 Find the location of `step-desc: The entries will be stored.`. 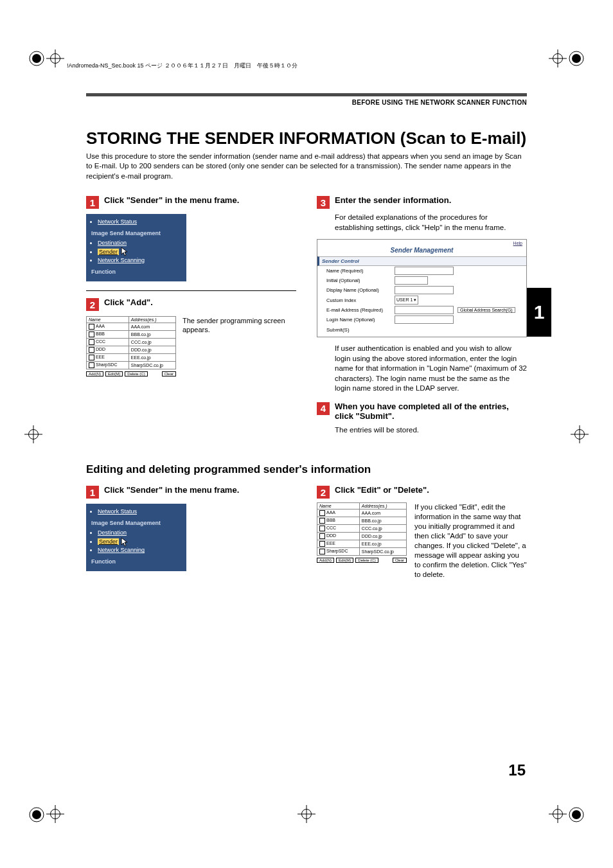

step-desc: The entries will be stored. is located at coordinates (431, 430).